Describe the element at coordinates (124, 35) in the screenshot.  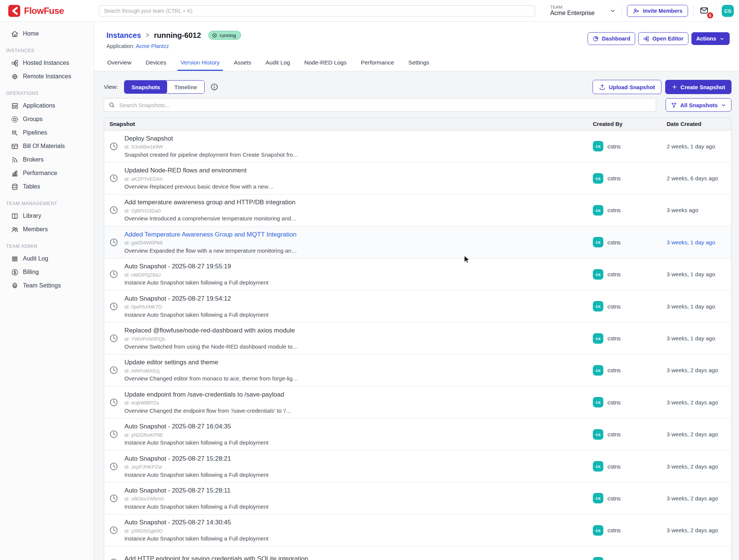
I see `breadcrumb-instances-link: Instances` at that location.